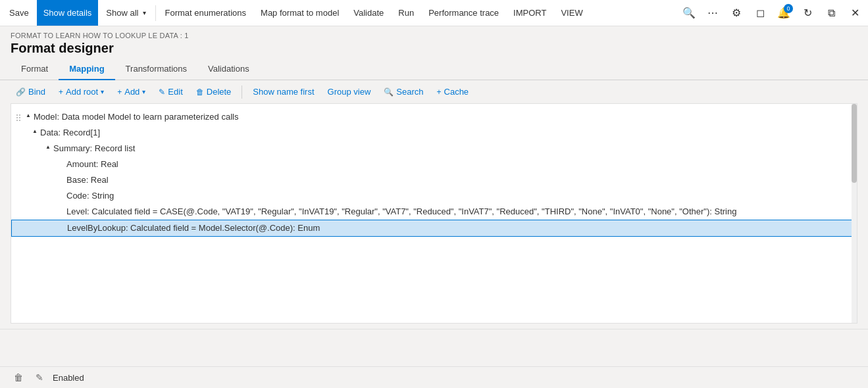  Describe the element at coordinates (434, 196) in the screenshot. I see `tree-row: Code: String` at that location.